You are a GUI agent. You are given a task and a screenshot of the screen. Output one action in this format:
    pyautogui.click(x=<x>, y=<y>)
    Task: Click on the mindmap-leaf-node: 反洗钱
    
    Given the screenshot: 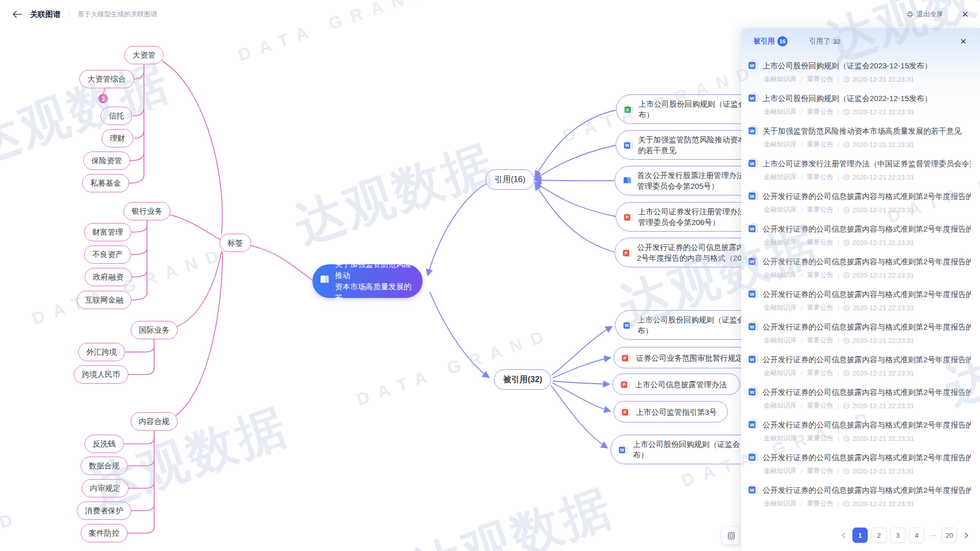 What is the action you would take?
    pyautogui.click(x=104, y=444)
    